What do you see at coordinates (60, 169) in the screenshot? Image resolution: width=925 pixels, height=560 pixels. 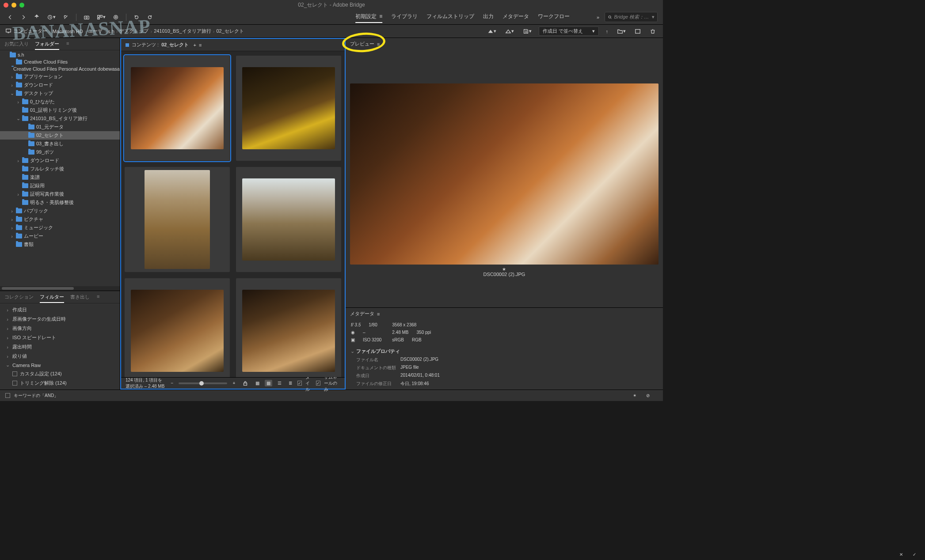 I see `tree-item: フルレタッチ後` at bounding box center [60, 169].